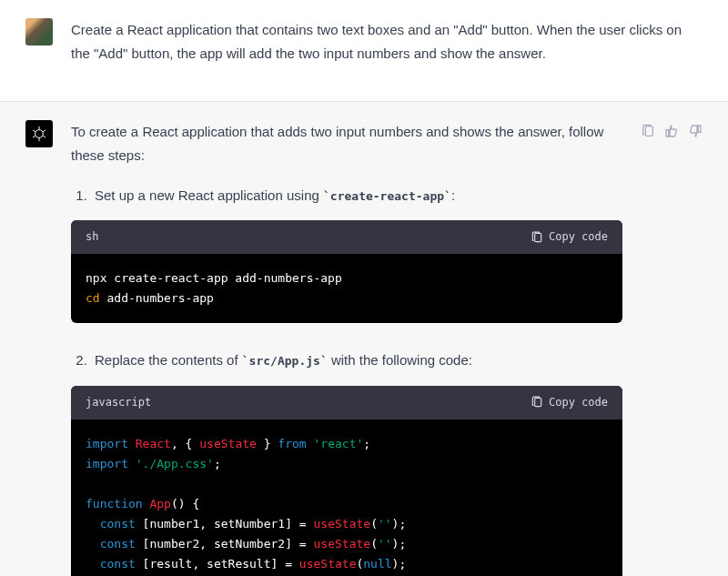  I want to click on user-avatar, so click(39, 32).